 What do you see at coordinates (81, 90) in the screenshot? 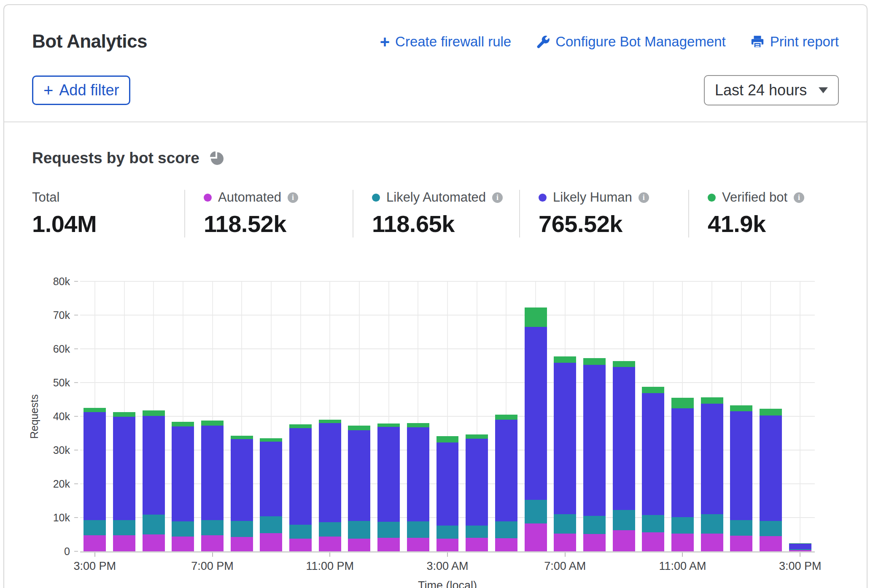
I see `add-filter-button: + Add filter` at bounding box center [81, 90].